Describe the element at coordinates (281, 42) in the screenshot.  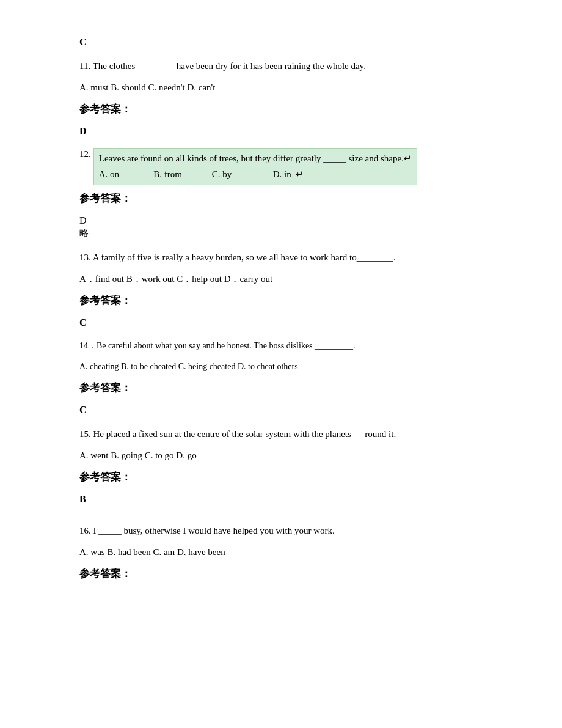
I see `top-answer: C` at that location.